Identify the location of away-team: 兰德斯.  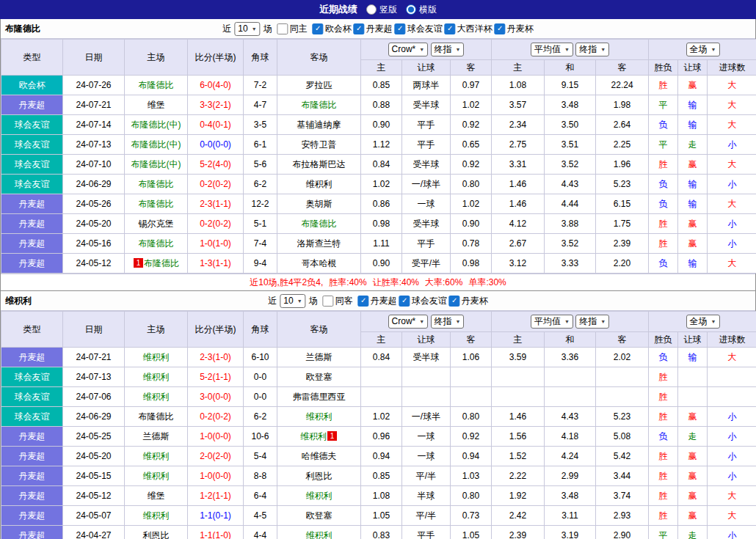
(319, 358).